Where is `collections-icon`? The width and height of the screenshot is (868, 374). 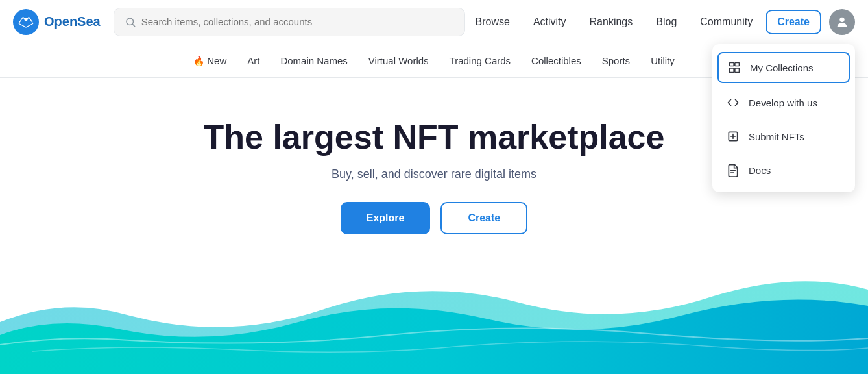
collections-icon is located at coordinates (734, 68).